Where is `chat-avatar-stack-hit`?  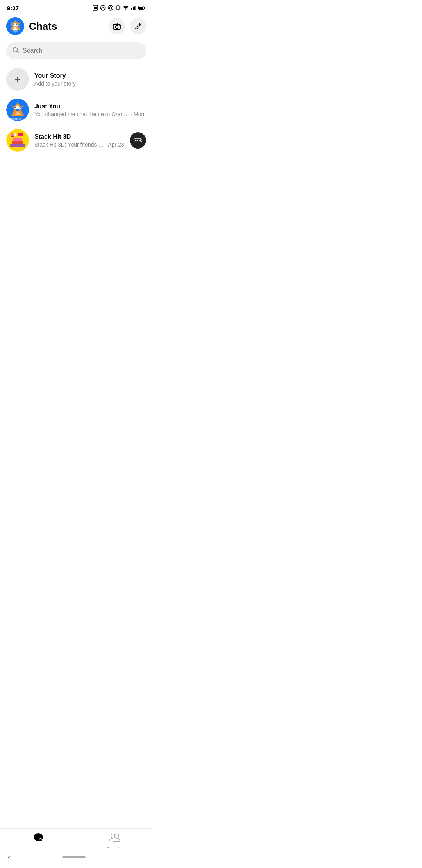
chat-avatar-stack-hit is located at coordinates (18, 140).